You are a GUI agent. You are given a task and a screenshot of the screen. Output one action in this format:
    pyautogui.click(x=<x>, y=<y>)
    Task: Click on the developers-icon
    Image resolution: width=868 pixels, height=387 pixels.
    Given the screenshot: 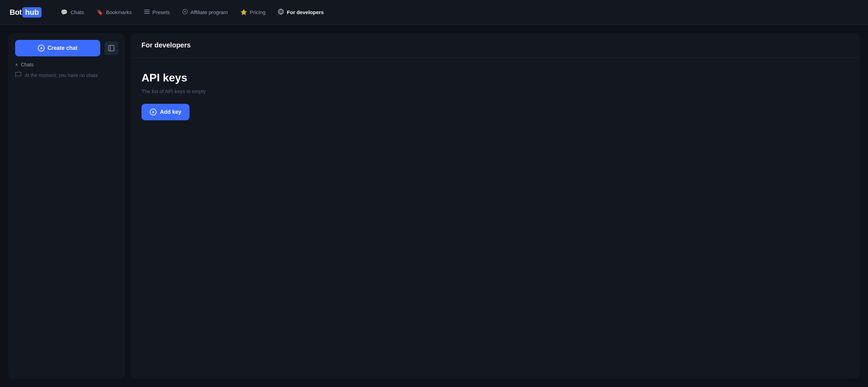 What is the action you would take?
    pyautogui.click(x=281, y=12)
    